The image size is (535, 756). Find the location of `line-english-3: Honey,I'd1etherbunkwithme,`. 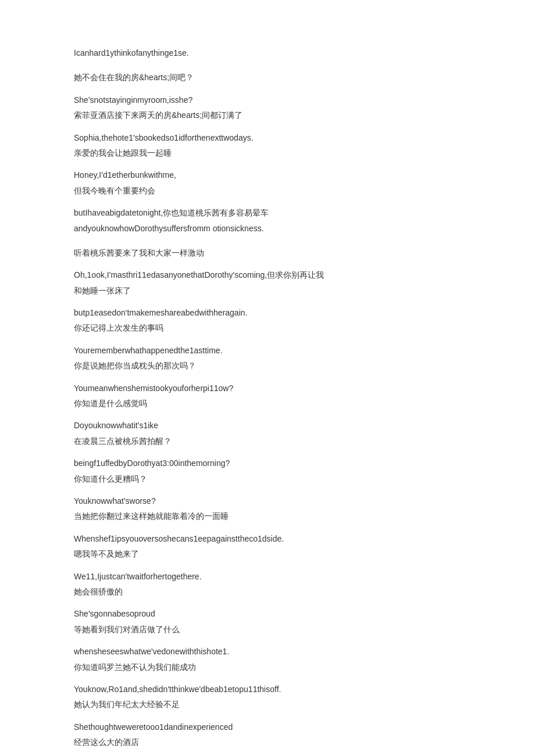

line-english-3: Honey,I'd1etherbunkwithme, is located at coordinates (268, 175).